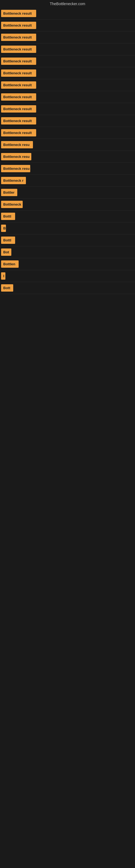 This screenshot has width=135, height=868. What do you see at coordinates (10, 264) in the screenshot?
I see `bottleneck-badge: Bottlen` at bounding box center [10, 264].